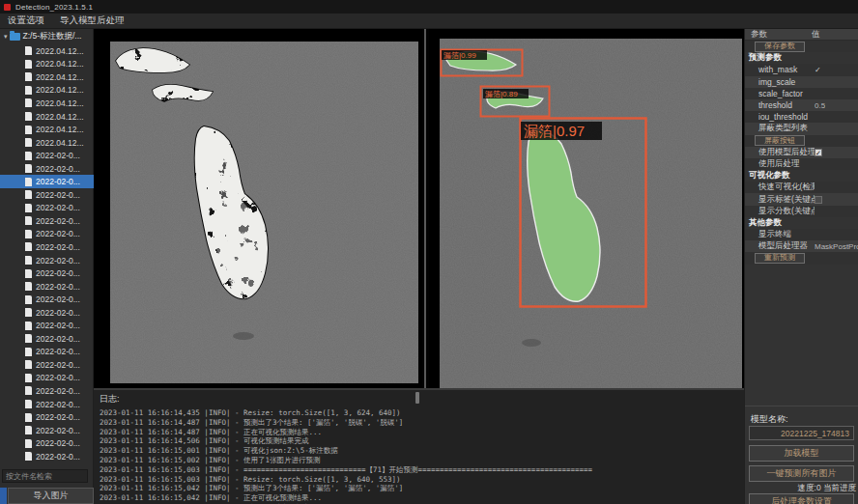 The width and height of the screenshot is (858, 504). Describe the element at coordinates (802, 35) in the screenshot. I see `param-table-header: 参数 值` at that location.